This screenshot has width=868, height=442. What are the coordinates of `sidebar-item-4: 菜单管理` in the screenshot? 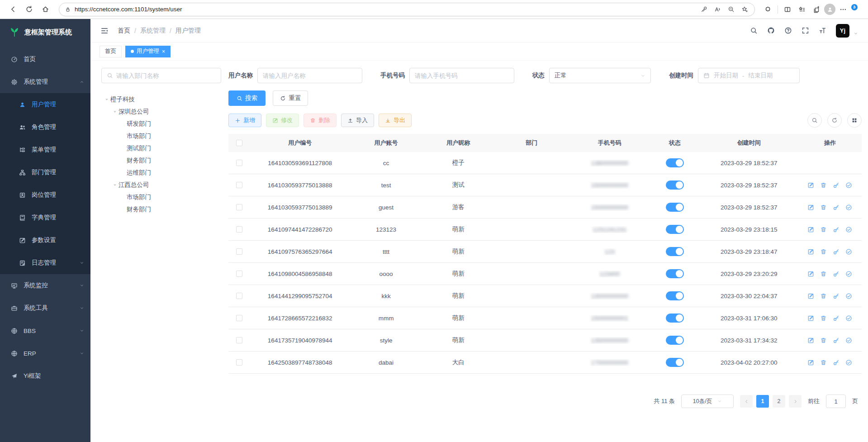 It's located at (45, 150).